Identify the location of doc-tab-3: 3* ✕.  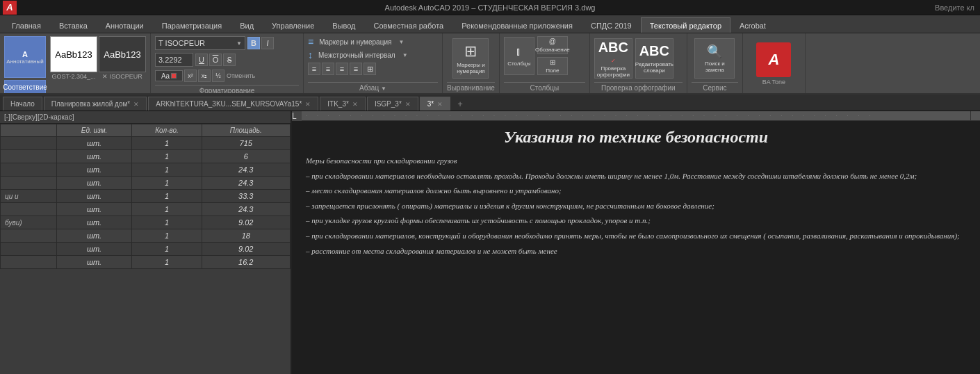
(435, 104).